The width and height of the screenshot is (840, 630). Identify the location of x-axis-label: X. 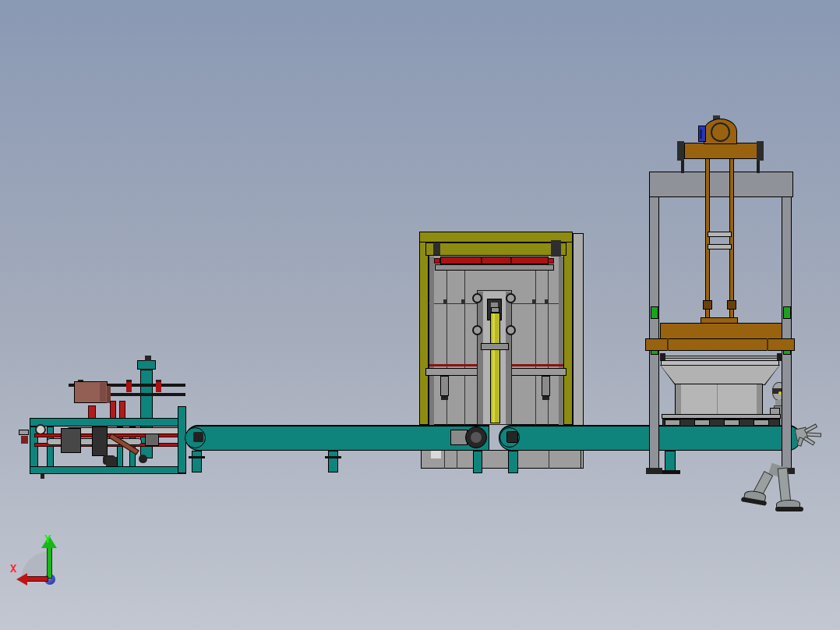
(13, 568).